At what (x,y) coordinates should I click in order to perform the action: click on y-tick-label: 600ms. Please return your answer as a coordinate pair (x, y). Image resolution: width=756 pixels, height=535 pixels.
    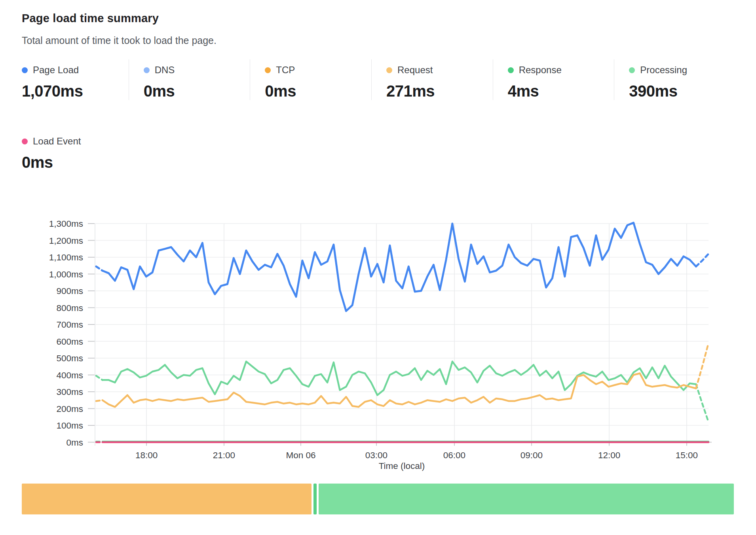
    Looking at the image, I should click on (70, 342).